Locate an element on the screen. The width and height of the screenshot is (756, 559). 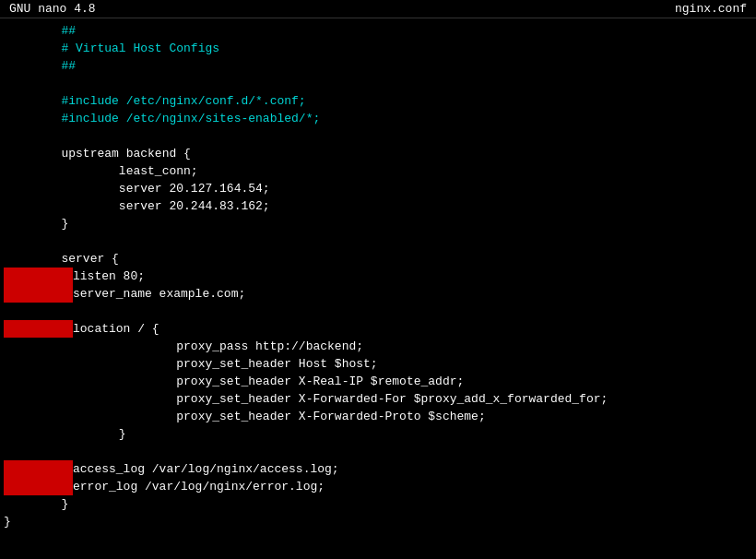
editor-line: error_log /var/log/nginx/error.log; is located at coordinates (378, 487).